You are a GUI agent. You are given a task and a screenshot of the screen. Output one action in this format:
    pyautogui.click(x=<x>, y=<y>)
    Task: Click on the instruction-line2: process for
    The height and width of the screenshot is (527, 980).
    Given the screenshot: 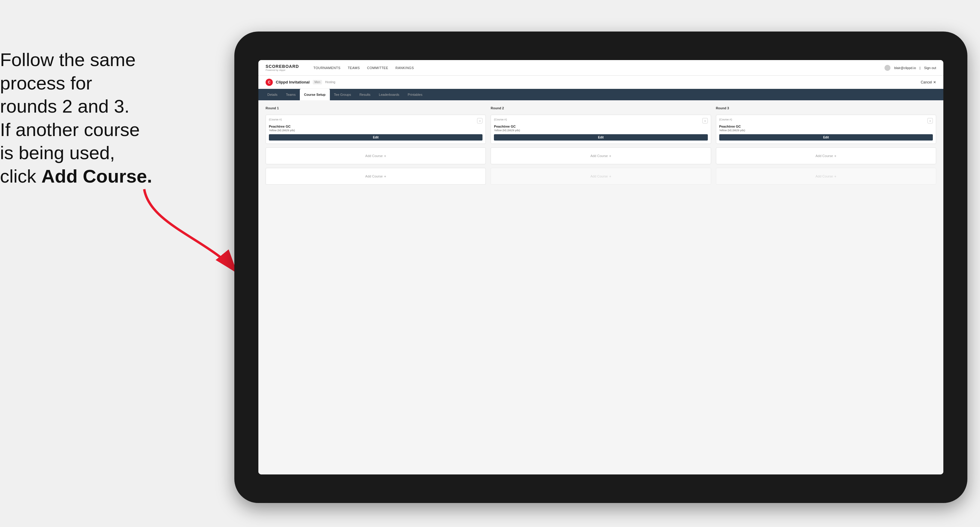 What is the action you would take?
    pyautogui.click(x=46, y=83)
    